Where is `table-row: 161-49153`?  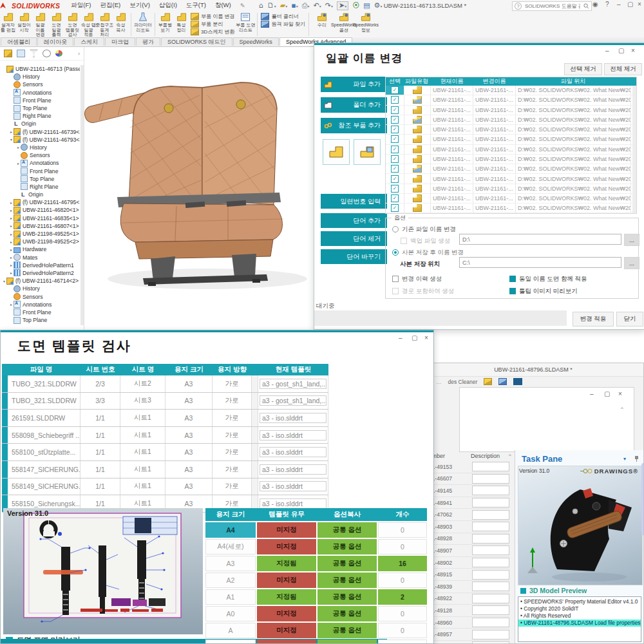 table-row: 161-49153 is located at coordinates (471, 468).